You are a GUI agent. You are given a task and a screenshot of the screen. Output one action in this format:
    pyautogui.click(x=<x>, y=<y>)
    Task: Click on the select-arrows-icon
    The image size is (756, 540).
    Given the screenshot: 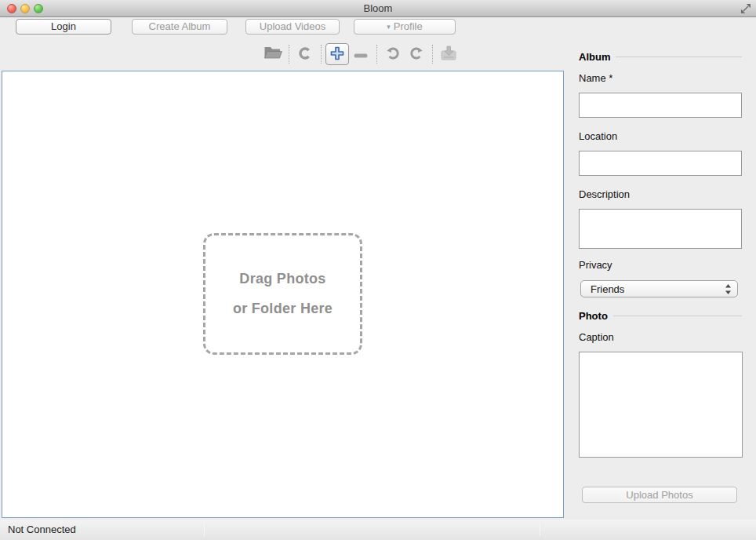 What is the action you would take?
    pyautogui.click(x=728, y=290)
    